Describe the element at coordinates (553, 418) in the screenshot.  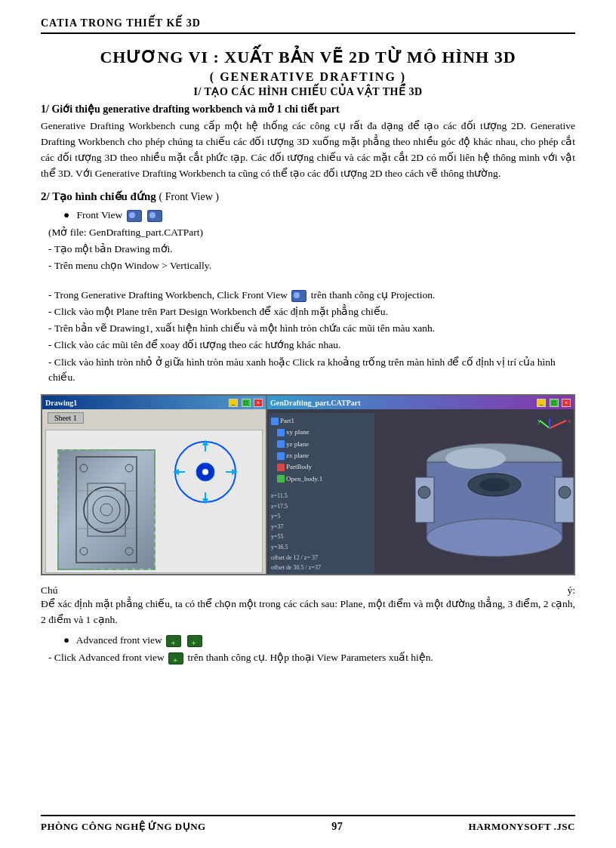
I see `svg-text: z` at that location.